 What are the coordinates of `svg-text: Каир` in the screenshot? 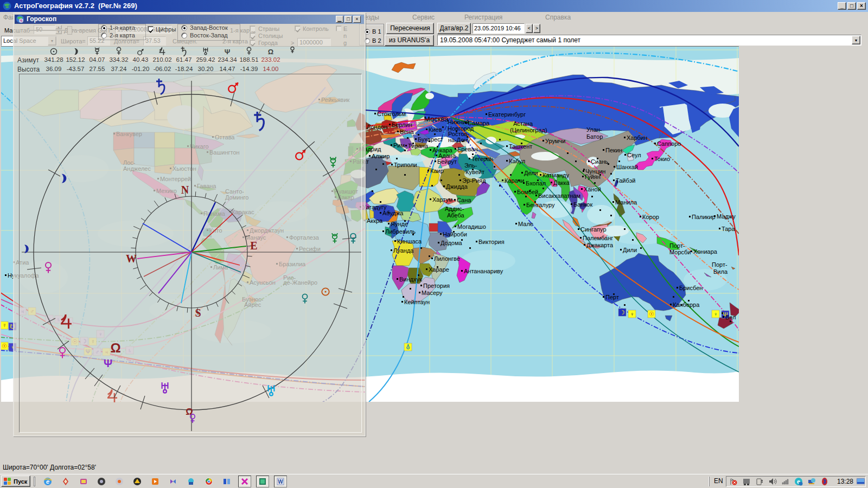 It's located at (437, 171).